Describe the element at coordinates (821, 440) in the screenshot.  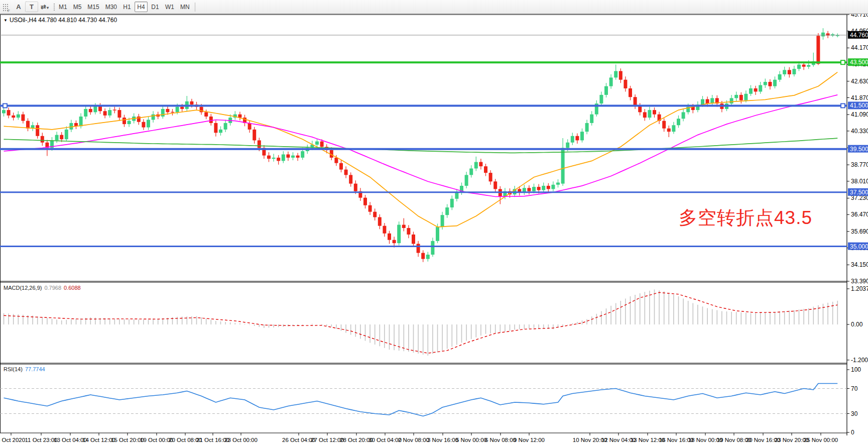
I see `svg-text: 25 Nov 00:00` at that location.